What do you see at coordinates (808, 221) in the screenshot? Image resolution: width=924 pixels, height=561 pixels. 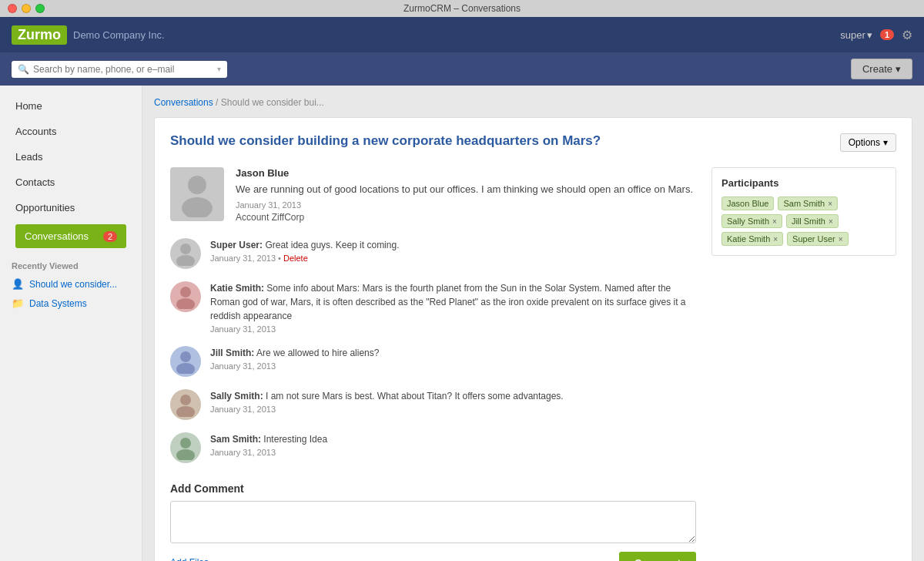 I see `participant-name-3: Jill Smith` at bounding box center [808, 221].